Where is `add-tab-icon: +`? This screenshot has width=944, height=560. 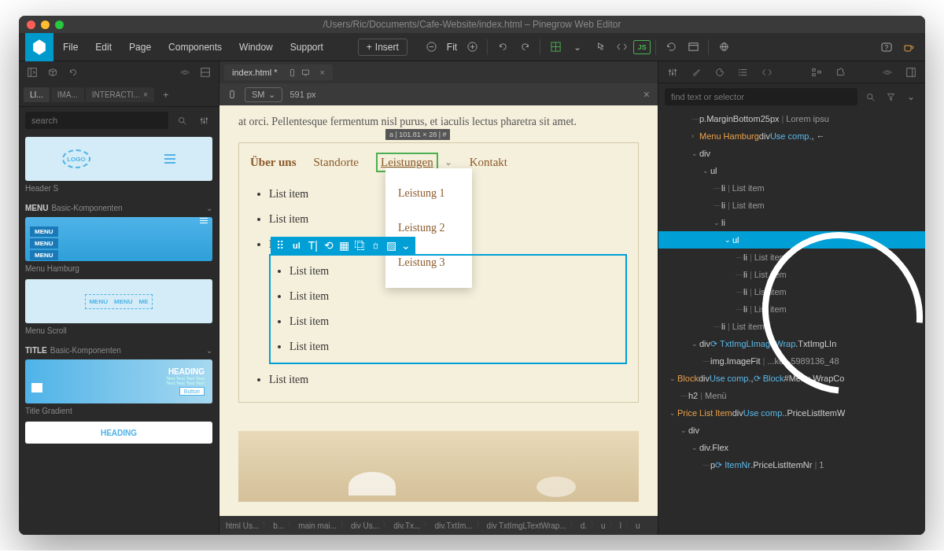 add-tab-icon: + is located at coordinates (166, 95).